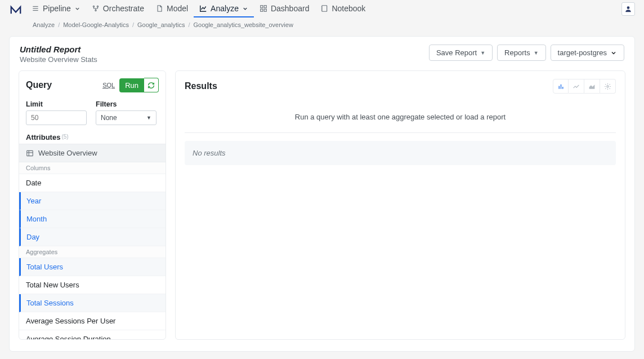  I want to click on nav-item-label: Pipeline, so click(57, 8).